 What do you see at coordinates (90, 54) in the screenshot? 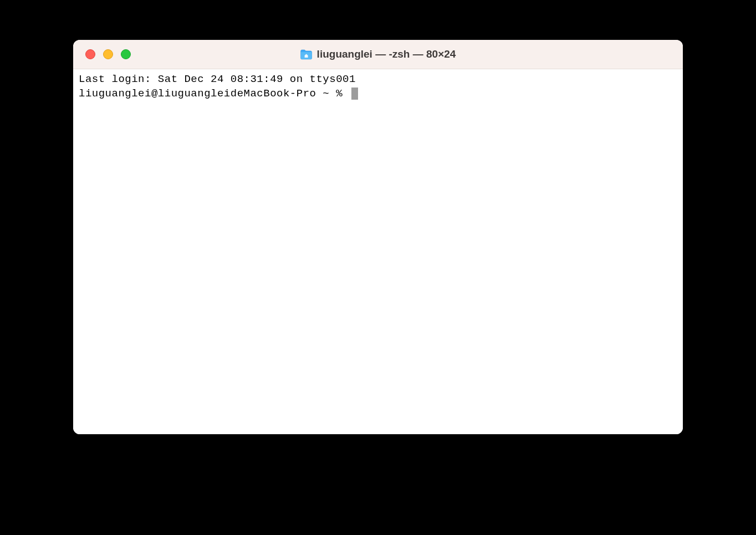
I see `close-button` at bounding box center [90, 54].